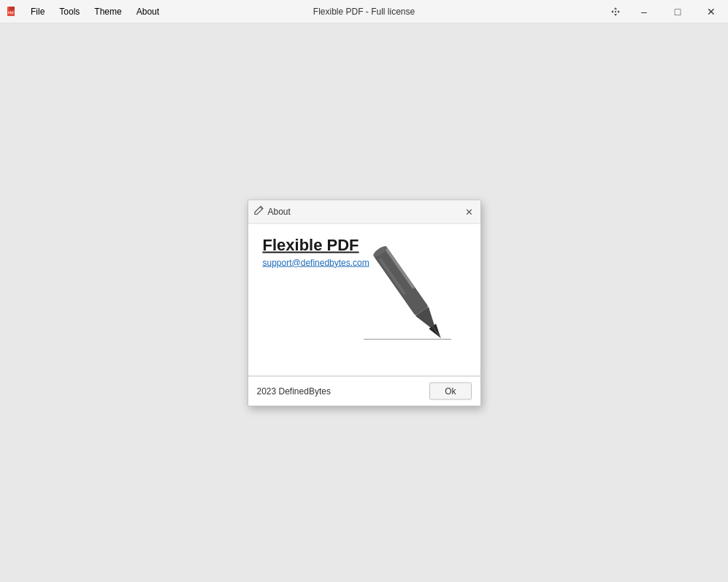 The width and height of the screenshot is (728, 582). What do you see at coordinates (711, 12) in the screenshot?
I see `close-button: ✕` at bounding box center [711, 12].